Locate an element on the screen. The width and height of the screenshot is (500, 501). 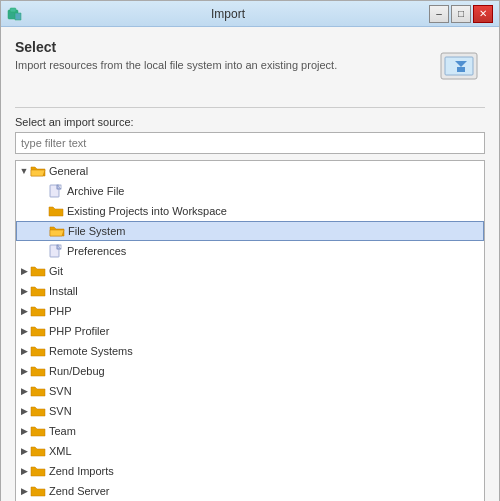
php-profiler-label: PHP Profiler is located at coordinates (79, 331).